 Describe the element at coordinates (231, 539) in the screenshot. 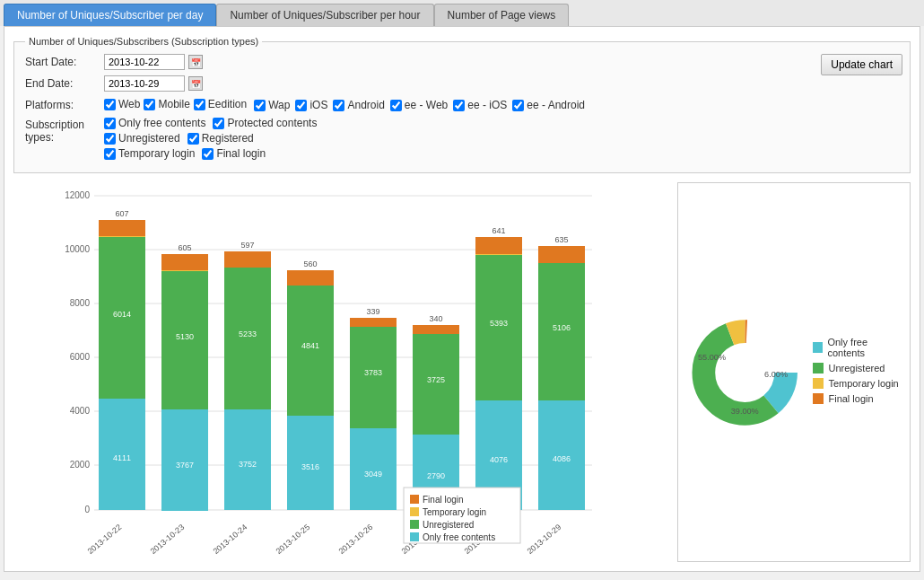

I see `svg-text: 2013-10-24` at that location.